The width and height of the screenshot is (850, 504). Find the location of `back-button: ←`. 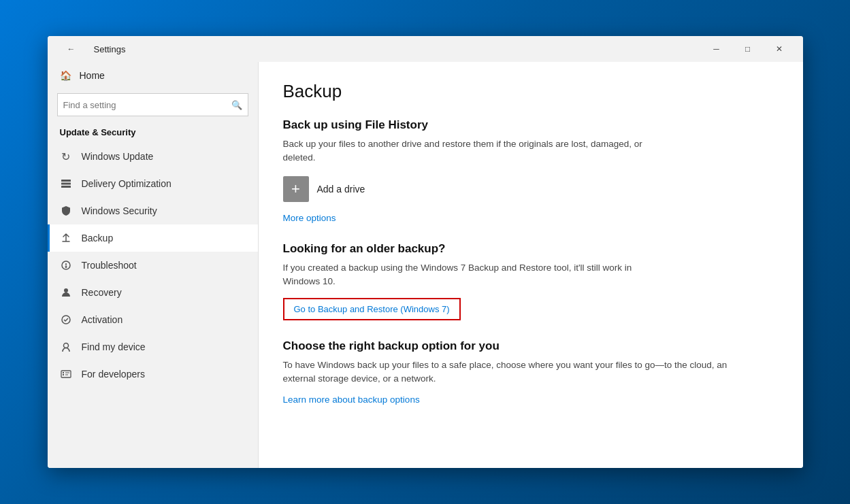

back-button: ← is located at coordinates (71, 49).